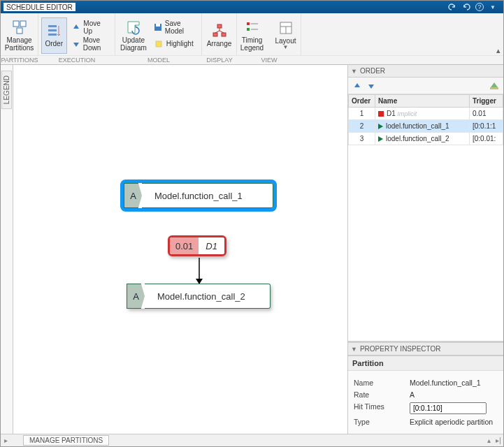 The image size is (504, 447). I want to click on legend-bar: LEGEND, so click(7, 249).